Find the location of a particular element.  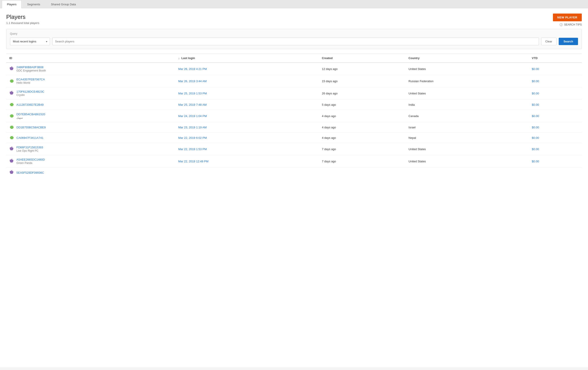

info-circle-icon: i is located at coordinates (561, 25).